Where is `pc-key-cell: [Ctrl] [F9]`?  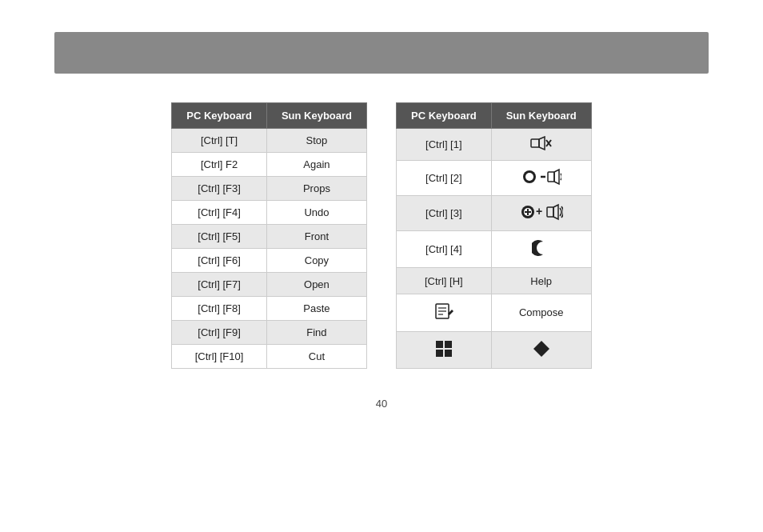 pc-key-cell: [Ctrl] [F9] is located at coordinates (219, 333).